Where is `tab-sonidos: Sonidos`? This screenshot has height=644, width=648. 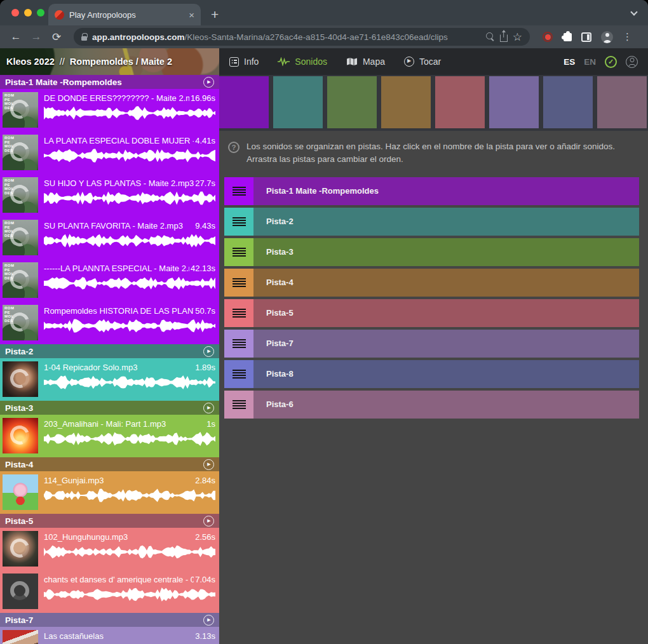 tab-sonidos: Sonidos is located at coordinates (302, 62).